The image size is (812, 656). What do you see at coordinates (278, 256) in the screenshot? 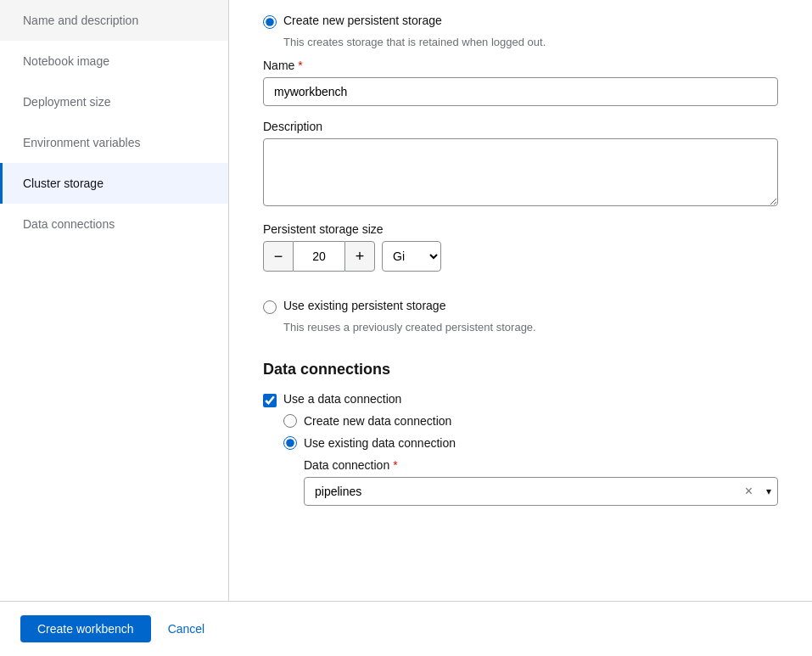
I see `minus-icon: −` at bounding box center [278, 256].